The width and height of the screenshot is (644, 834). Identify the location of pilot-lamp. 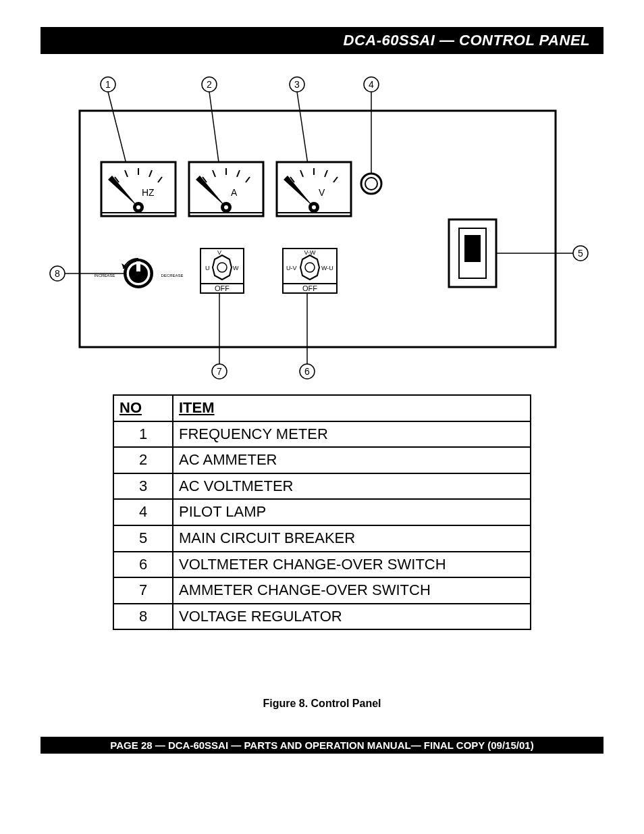
(371, 184).